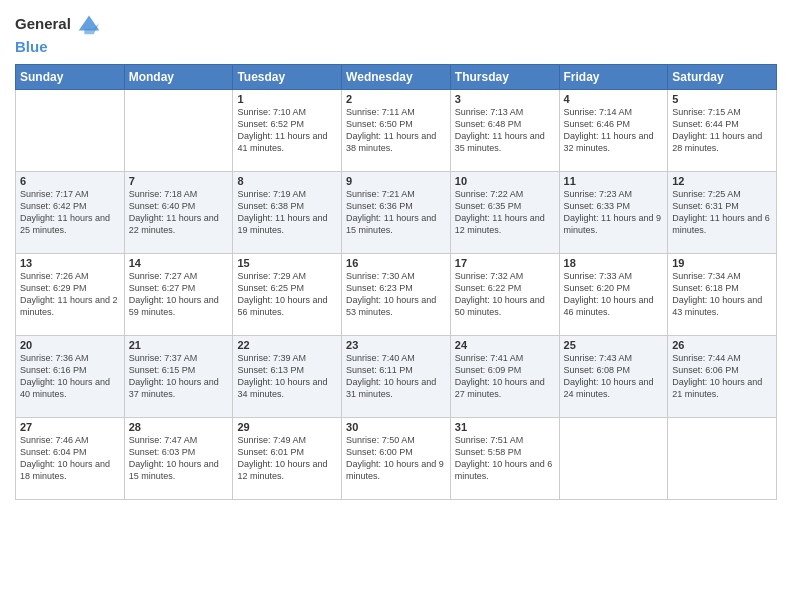 This screenshot has height=612, width=792. Describe the element at coordinates (179, 263) in the screenshot. I see `day-number: 14` at that location.